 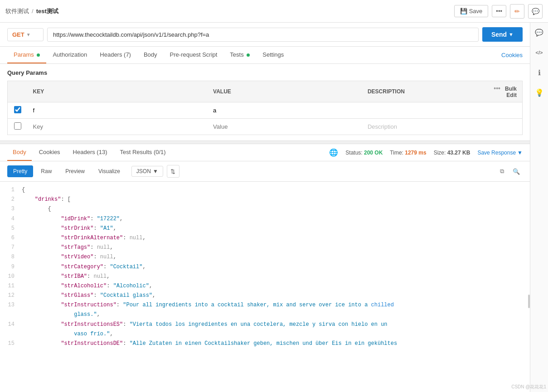 What do you see at coordinates (415, 153) in the screenshot?
I see `time-value: 1279 ms` at bounding box center [415, 153].